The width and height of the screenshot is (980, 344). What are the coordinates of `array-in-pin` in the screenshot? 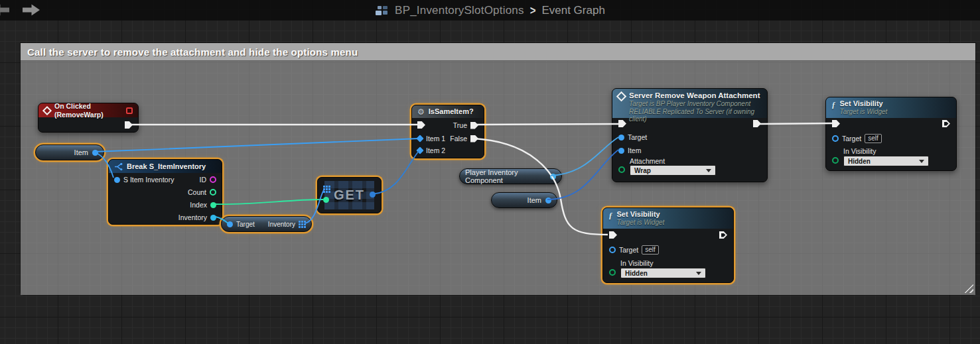 It's located at (326, 190).